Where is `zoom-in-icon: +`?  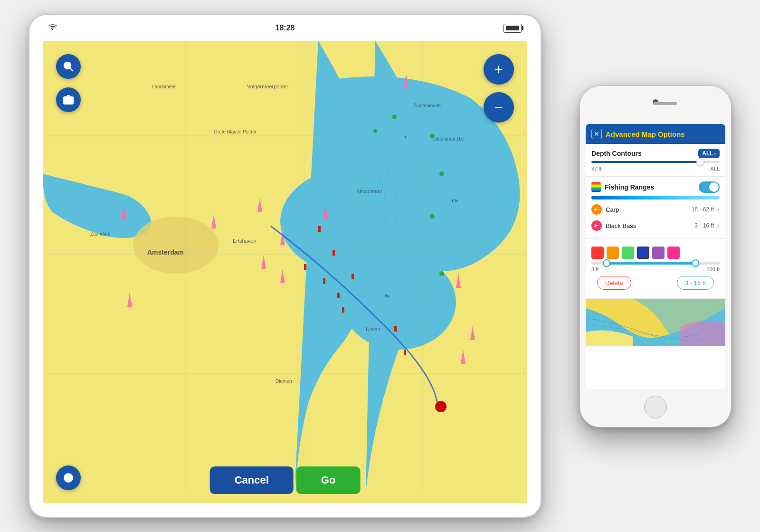
zoom-in-icon: + is located at coordinates (499, 69).